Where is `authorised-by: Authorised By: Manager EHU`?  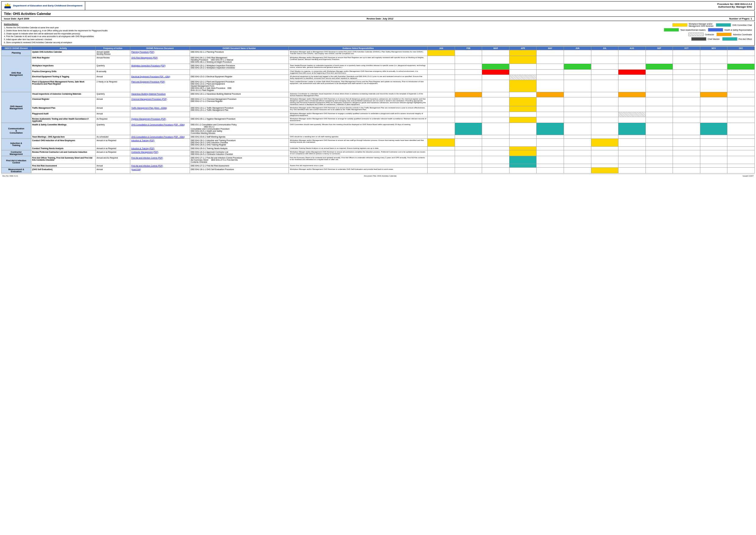
authorised-by: Authorised By: Manager EHU is located at coordinates (735, 7).